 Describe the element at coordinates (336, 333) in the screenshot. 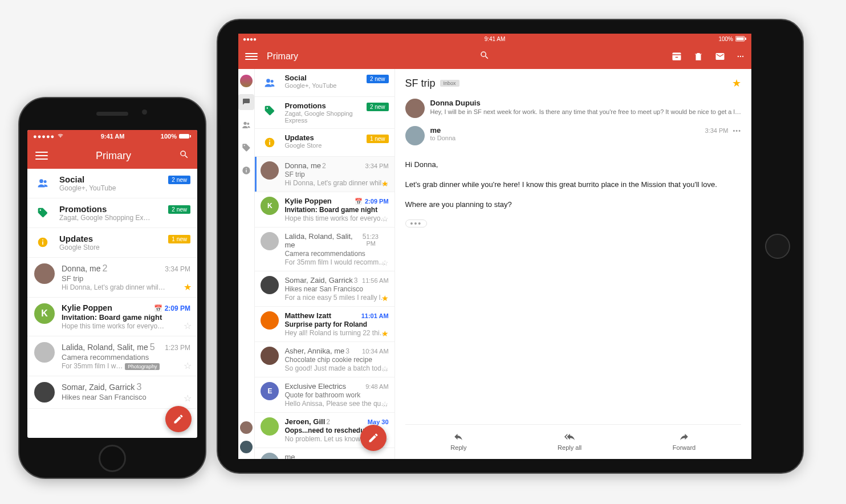

I see `thread-snippet: Hey all! Roland is turning 22 this week,…` at that location.